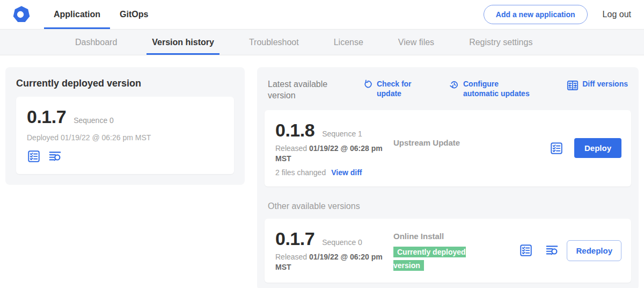 Image resolution: width=644 pixels, height=288 pixels. What do you see at coordinates (598, 148) in the screenshot?
I see `deploy-button: Deploy` at bounding box center [598, 148].